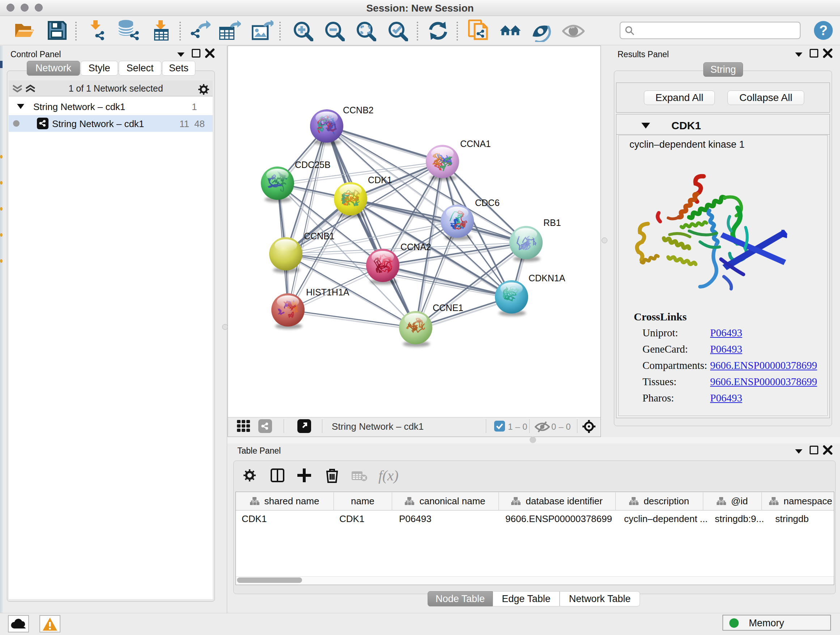 This screenshot has height=635, width=840. What do you see at coordinates (380, 180) in the screenshot?
I see `svg-text: CDK1` at bounding box center [380, 180].